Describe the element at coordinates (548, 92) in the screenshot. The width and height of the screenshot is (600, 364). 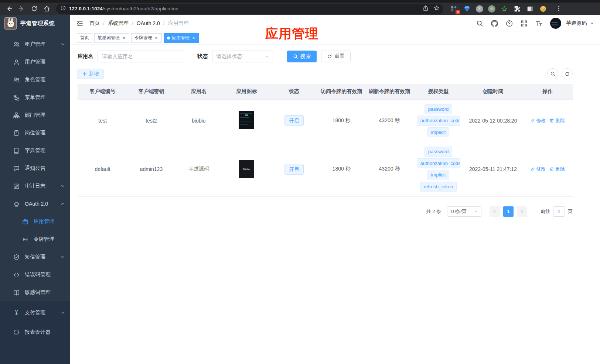
I see `column-header-actions: 操作` at that location.